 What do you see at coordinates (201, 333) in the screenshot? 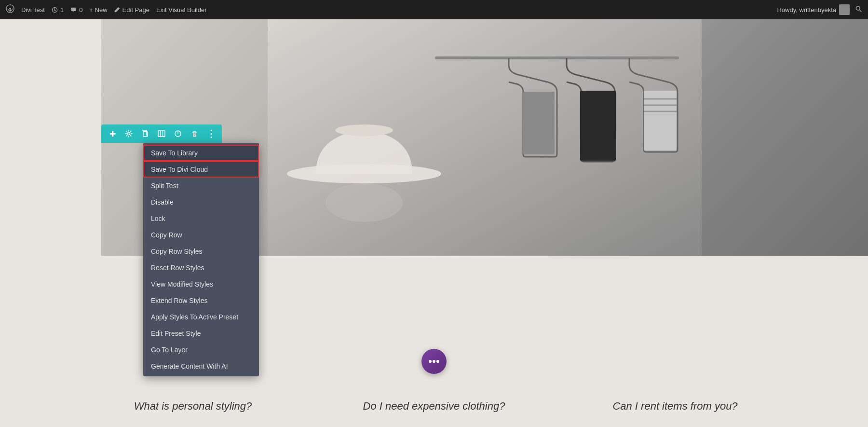
I see `ctx-edit-preset-style: Edit Preset Style` at bounding box center [201, 333].